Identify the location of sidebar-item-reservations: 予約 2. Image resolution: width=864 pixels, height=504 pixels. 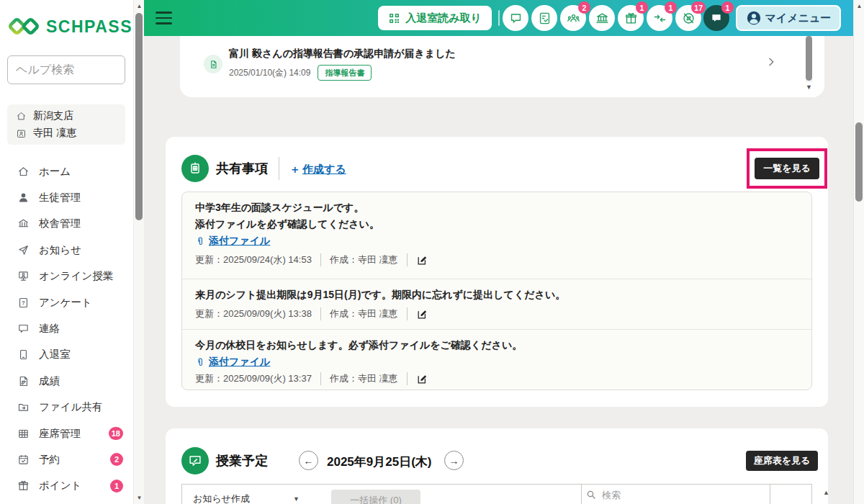
(66, 459).